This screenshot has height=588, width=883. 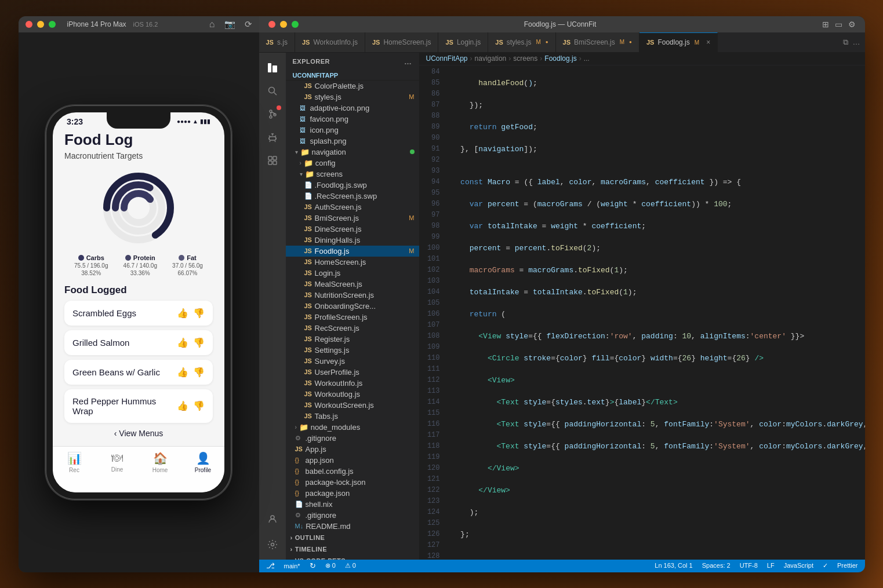 What do you see at coordinates (160, 462) in the screenshot?
I see `tab-home: 🏠 Home` at bounding box center [160, 462].